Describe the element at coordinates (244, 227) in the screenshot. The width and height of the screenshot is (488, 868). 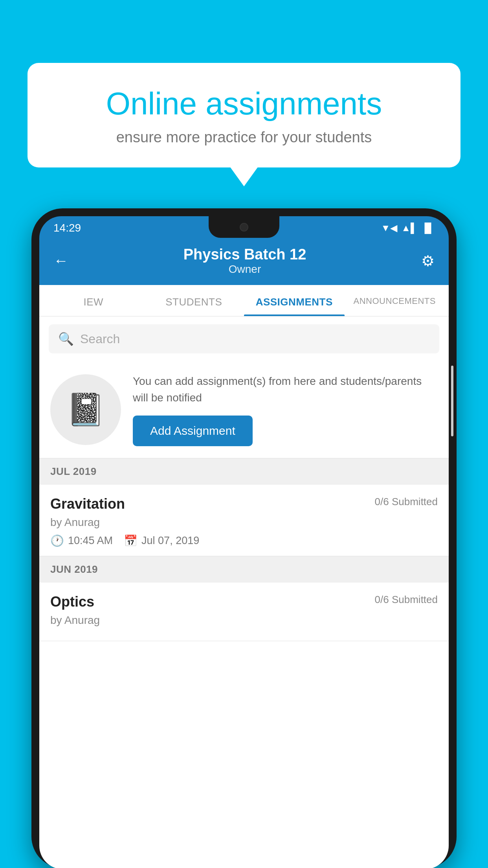
I see `camera-dot` at that location.